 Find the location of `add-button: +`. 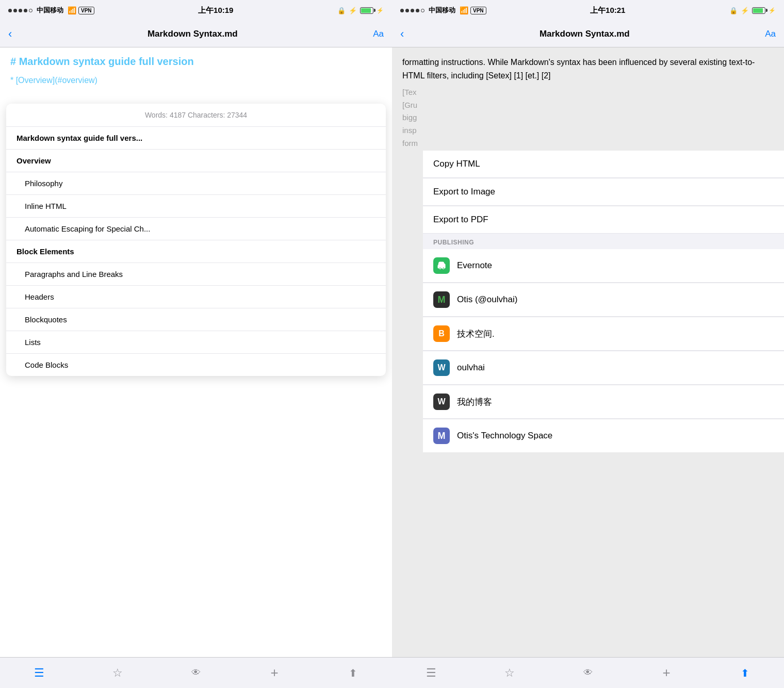

add-button: + is located at coordinates (274, 673).